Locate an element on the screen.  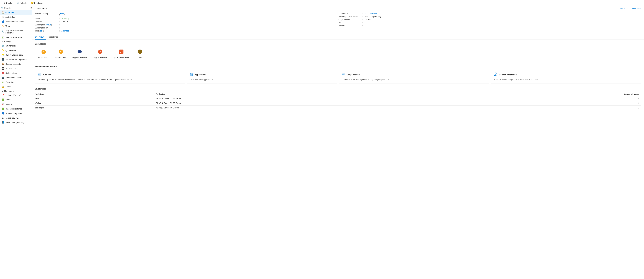
monitor-integration-rec-icon is located at coordinates (496, 75).